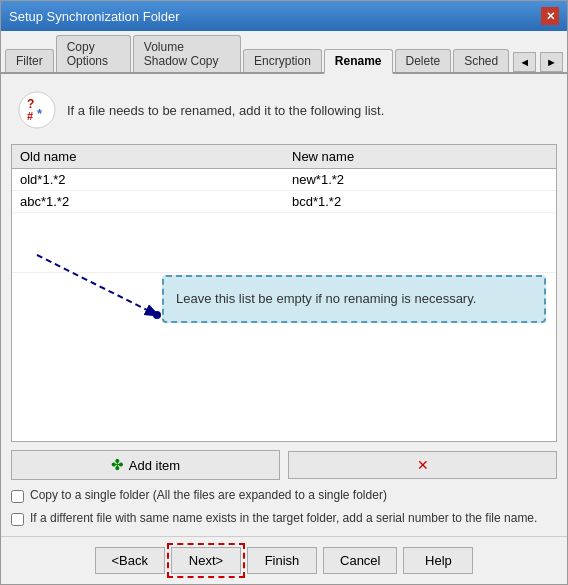 The image size is (568, 585). What do you see at coordinates (94, 54) in the screenshot?
I see `tab-copy-options: Copy Options` at bounding box center [94, 54].